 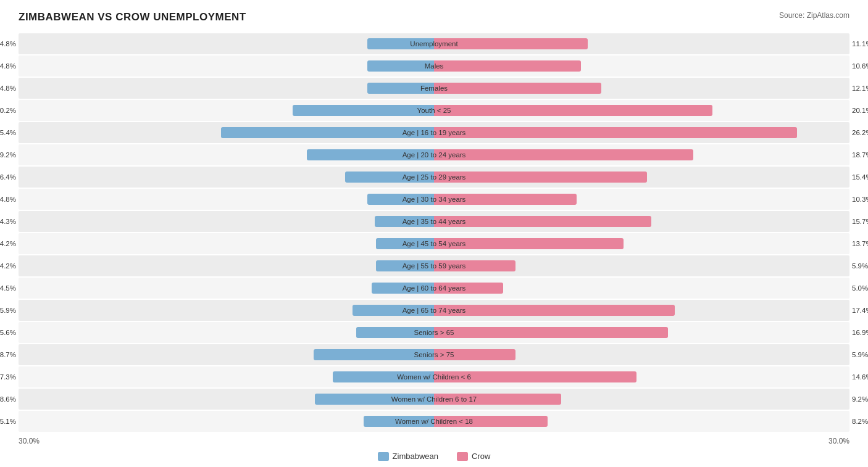 What do you see at coordinates (434, 110) in the screenshot?
I see `bar-row: 10.2% Youth < 25 20.1%` at bounding box center [434, 110].